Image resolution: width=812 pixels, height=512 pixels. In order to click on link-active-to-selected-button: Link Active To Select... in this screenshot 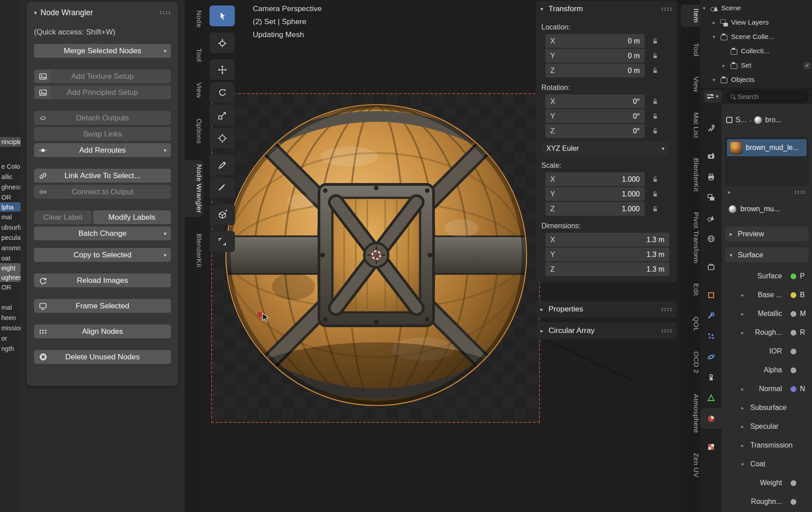, I will do `click(102, 175)`.